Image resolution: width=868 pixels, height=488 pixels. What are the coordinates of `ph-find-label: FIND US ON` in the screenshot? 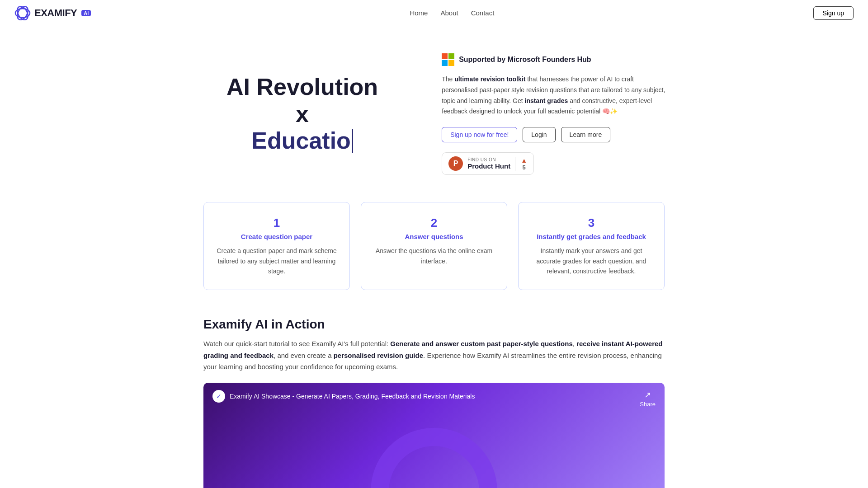 It's located at (489, 160).